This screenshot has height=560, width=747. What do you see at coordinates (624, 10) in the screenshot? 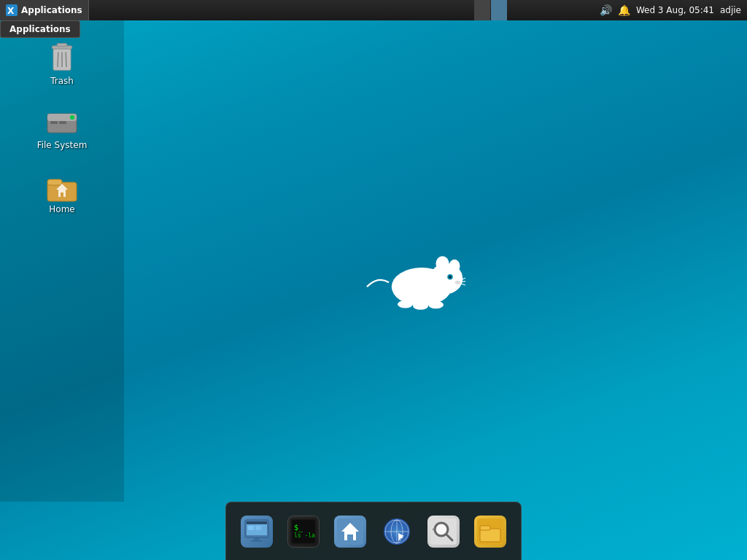
I see `notification-icon: 🔔` at bounding box center [624, 10].